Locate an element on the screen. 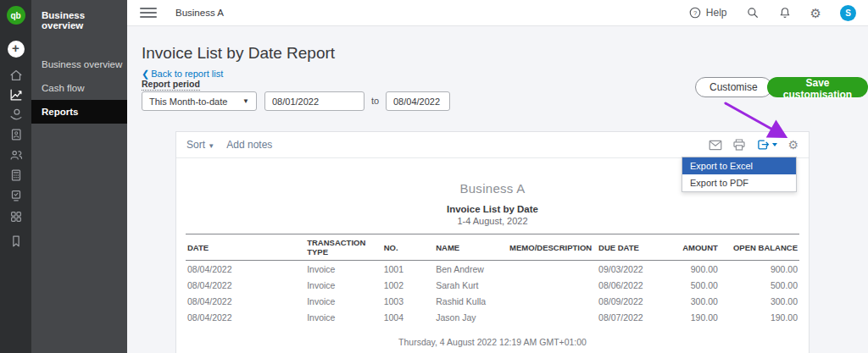 This screenshot has width=868, height=353. cash-in-hand-icon is located at coordinates (16, 114).